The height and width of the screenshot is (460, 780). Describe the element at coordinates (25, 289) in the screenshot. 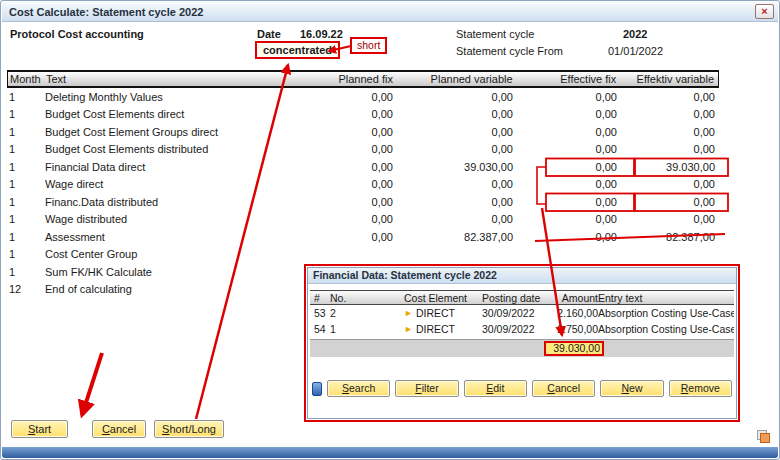

I see `cell-month: 12` at that location.